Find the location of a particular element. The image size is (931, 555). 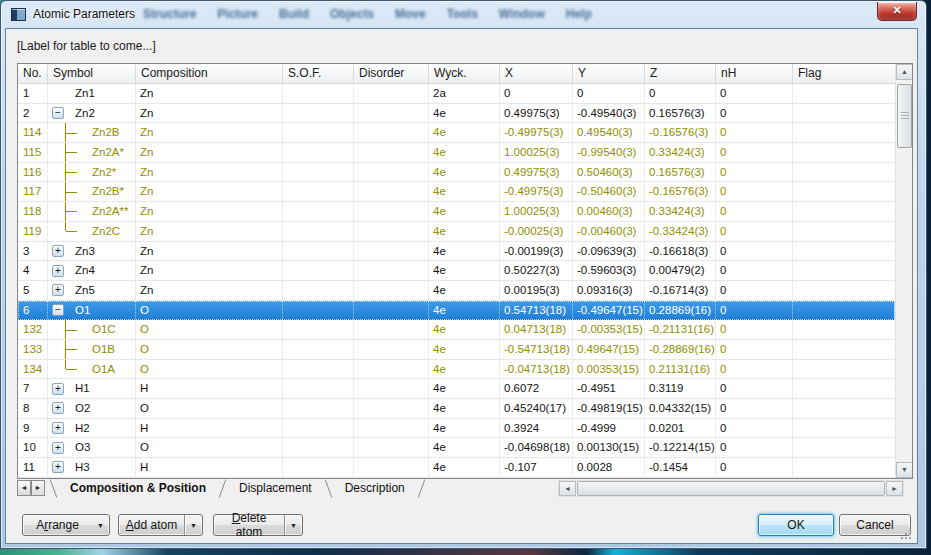

table-row: 2−Zn2Zn4e0.49975(3)-0.49540(3)0.16576(3)… is located at coordinates (456, 114).